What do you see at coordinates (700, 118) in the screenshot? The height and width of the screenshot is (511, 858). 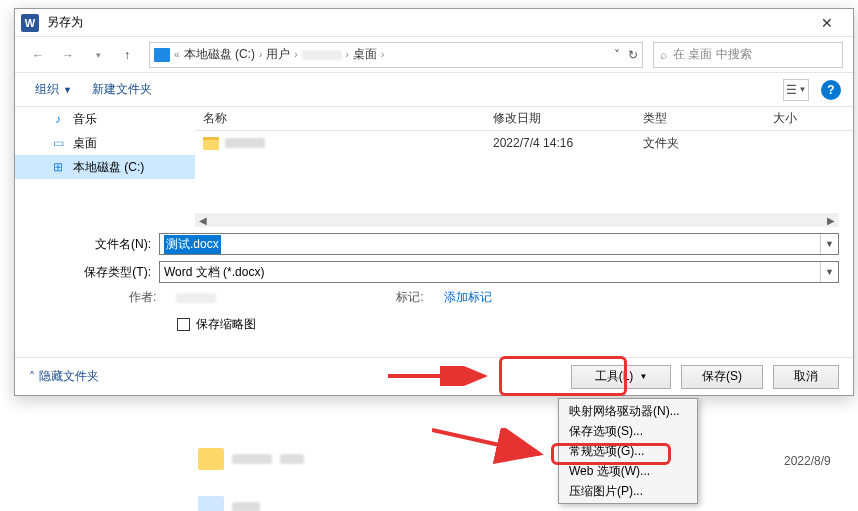 I see `col-type: 类型` at bounding box center [700, 118].